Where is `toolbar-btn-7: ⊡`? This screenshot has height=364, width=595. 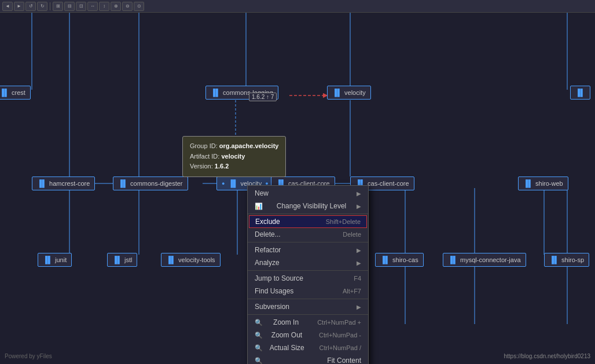
toolbar-btn-7: ⊡ is located at coordinates (81, 6).